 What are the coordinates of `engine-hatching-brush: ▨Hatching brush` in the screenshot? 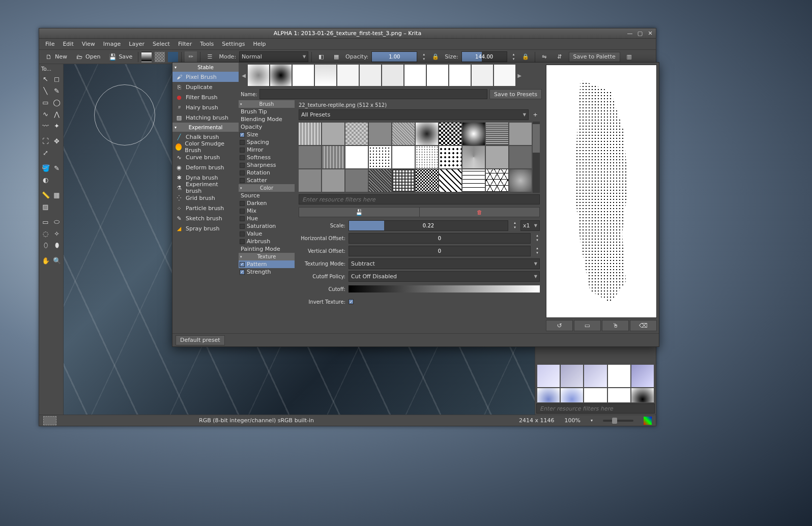 It's located at (206, 118).